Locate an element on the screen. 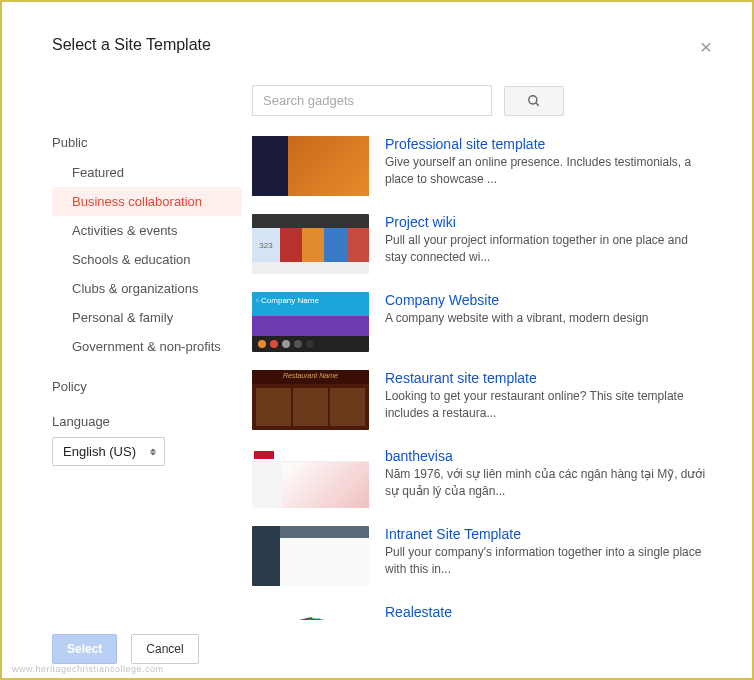  template-title: Restaurant site template is located at coordinates (546, 379).